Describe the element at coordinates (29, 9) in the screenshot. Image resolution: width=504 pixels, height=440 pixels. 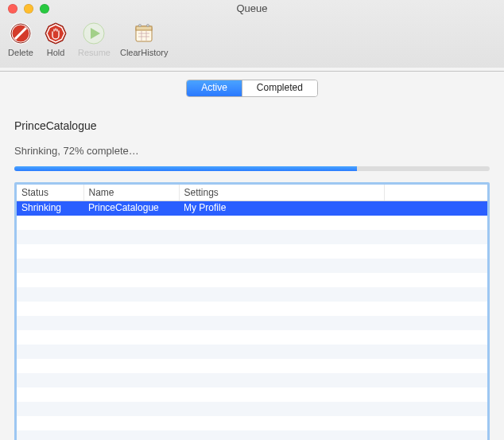
I see `minimize-window-button` at that location.